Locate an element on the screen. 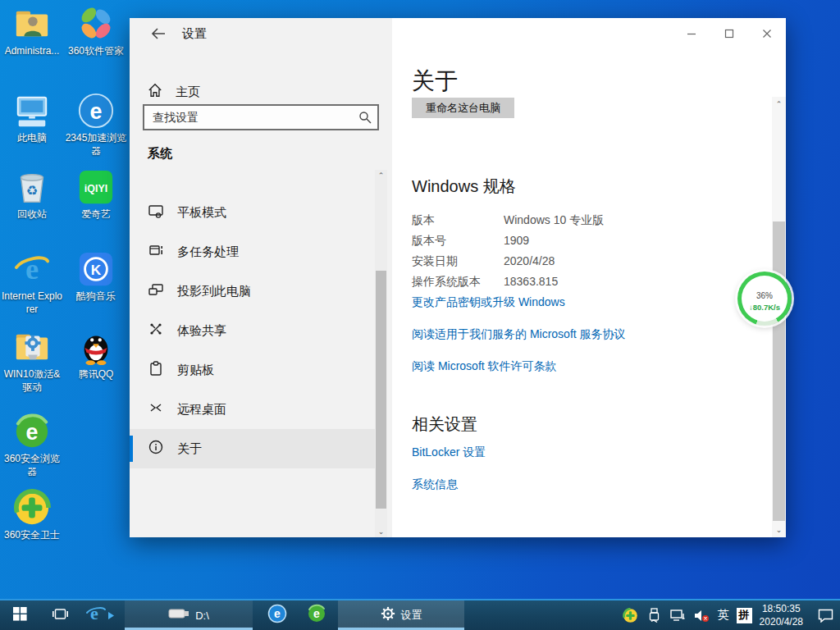 This screenshot has height=630, width=840. shared-experiences-icon is located at coordinates (156, 331).